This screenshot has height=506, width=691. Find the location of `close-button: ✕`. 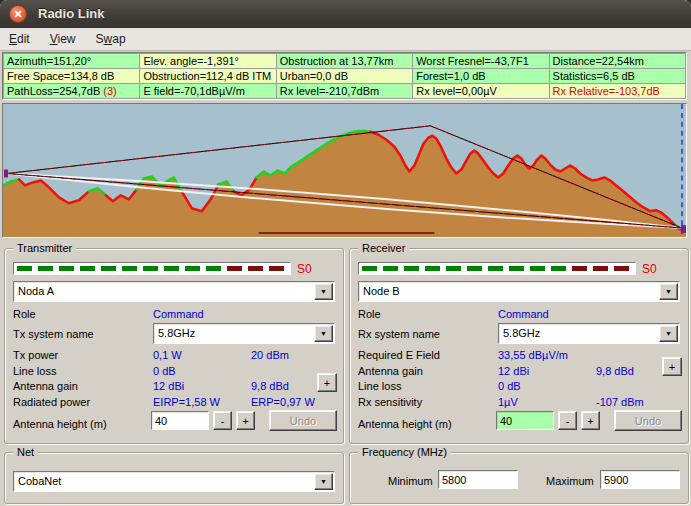

close-button: ✕ is located at coordinates (18, 14).